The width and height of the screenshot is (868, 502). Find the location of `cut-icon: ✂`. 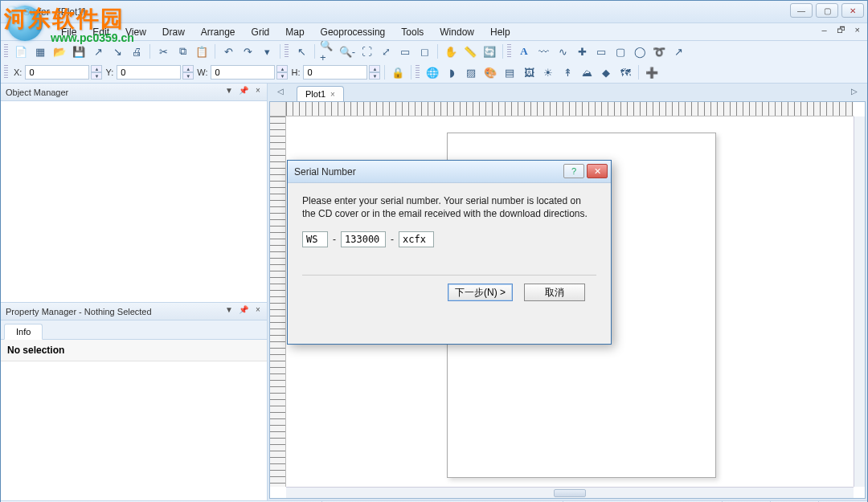

cut-icon: ✂ is located at coordinates (163, 51).